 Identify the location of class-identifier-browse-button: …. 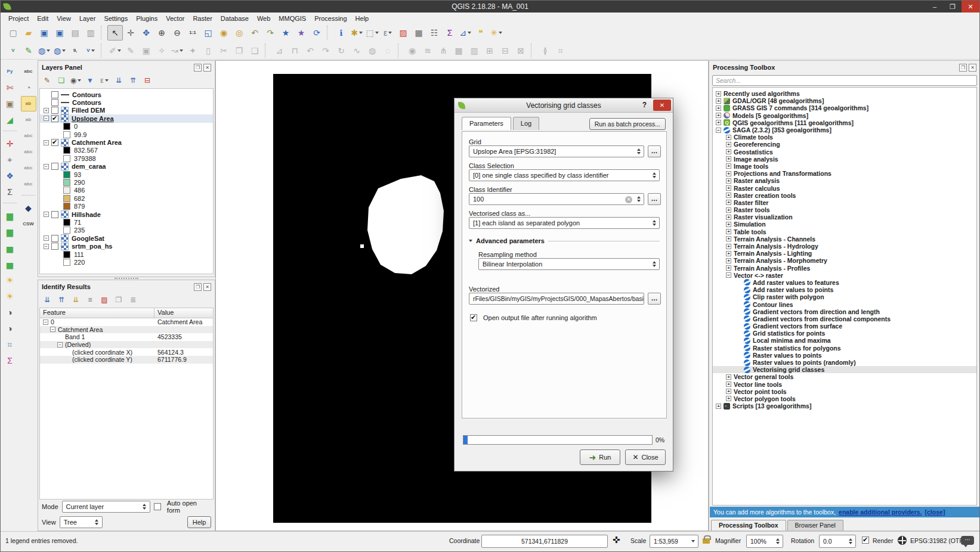
(654, 199).